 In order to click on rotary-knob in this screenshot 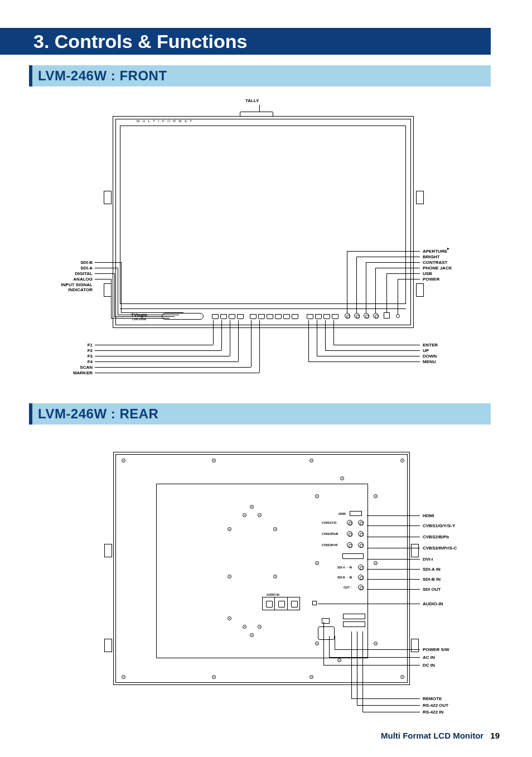, I will do `click(376, 316)`.